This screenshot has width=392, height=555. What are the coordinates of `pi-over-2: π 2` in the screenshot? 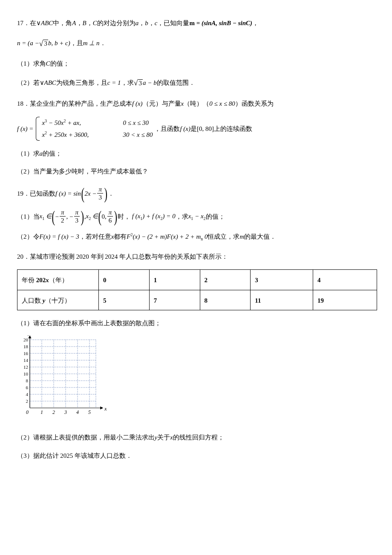 It's located at (63, 217).